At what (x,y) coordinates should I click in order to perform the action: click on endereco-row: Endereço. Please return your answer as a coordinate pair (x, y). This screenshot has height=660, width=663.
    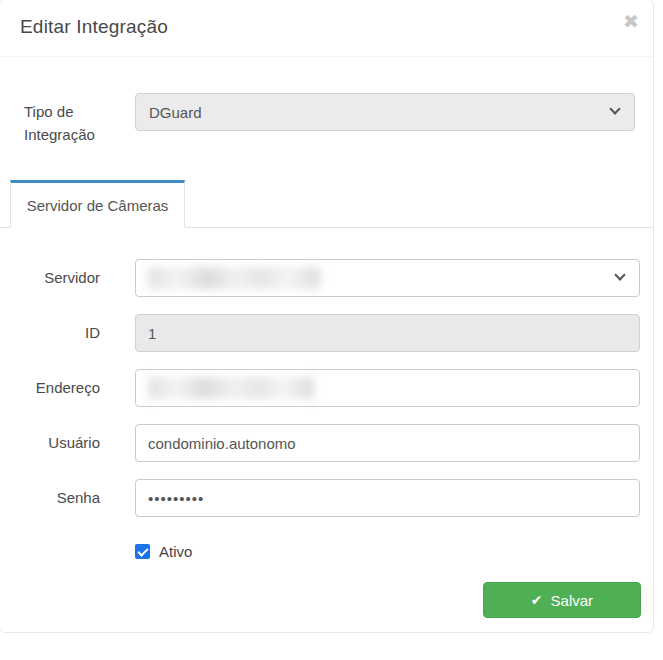
    Looking at the image, I should click on (326, 388).